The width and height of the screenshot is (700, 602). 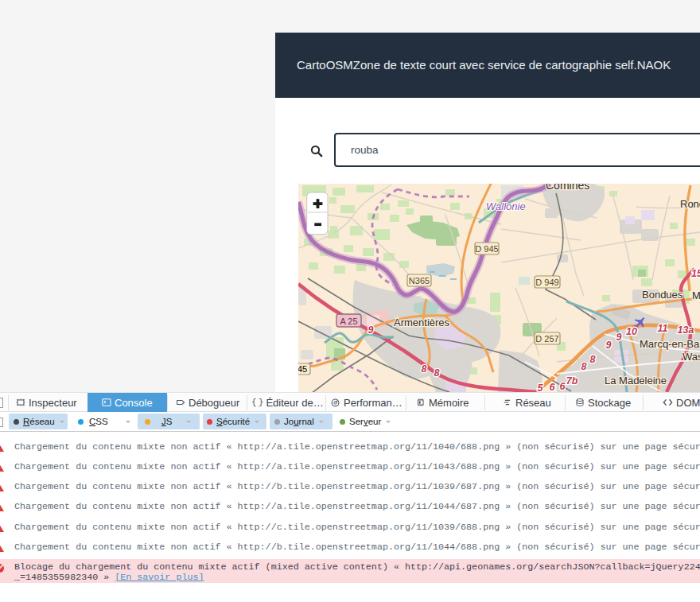 I want to click on svg-text: Bondues, so click(x=663, y=294).